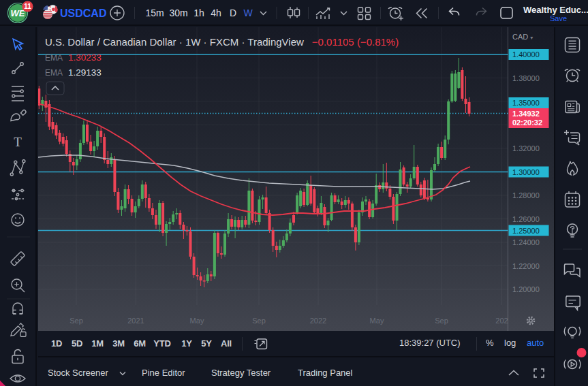  What do you see at coordinates (526, 219) in the screenshot?
I see `svg-text: 1.26000` at bounding box center [526, 219].